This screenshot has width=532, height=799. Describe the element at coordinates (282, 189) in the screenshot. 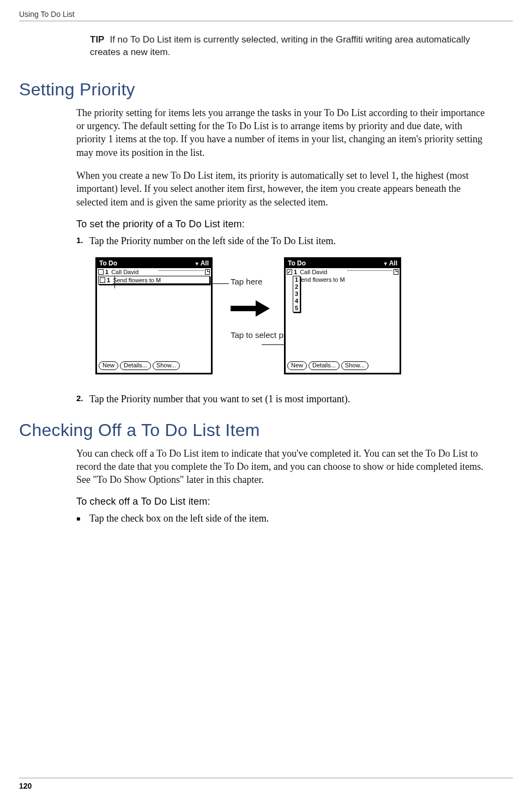

I see `body-para: When you create a new To Do List item, i…` at that location.